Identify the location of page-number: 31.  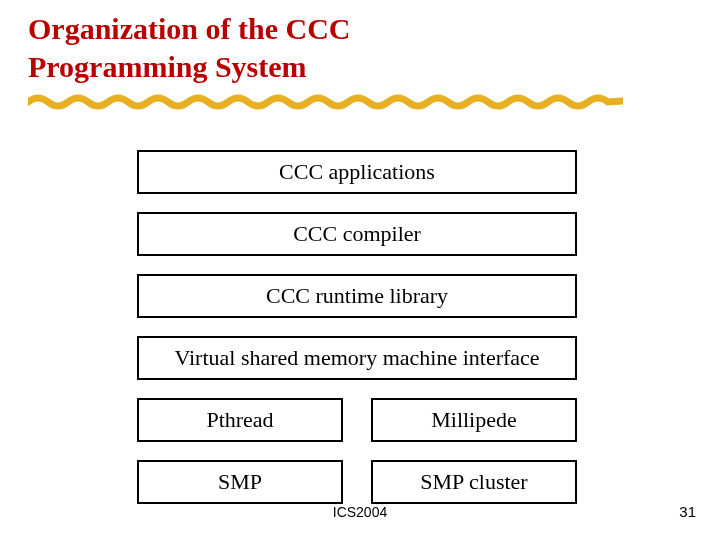
(688, 512).